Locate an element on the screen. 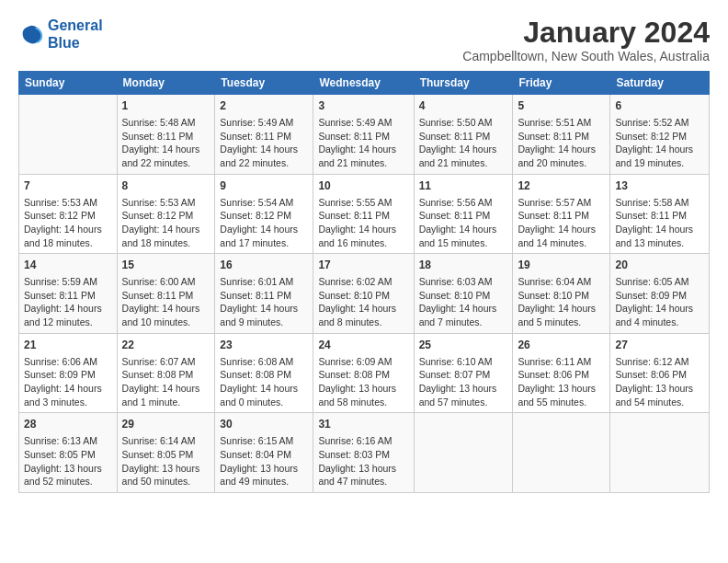  day-cell: 9Sunrise: 5:54 AM Sunset: 8:12 PM Daylig… is located at coordinates (265, 213).